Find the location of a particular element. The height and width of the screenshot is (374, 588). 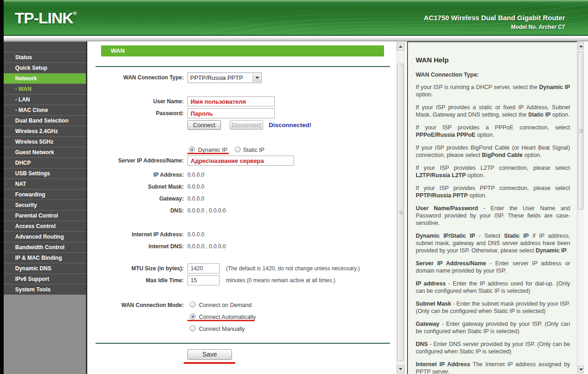

tplink-logo: TP-LINK® is located at coordinates (46, 18).